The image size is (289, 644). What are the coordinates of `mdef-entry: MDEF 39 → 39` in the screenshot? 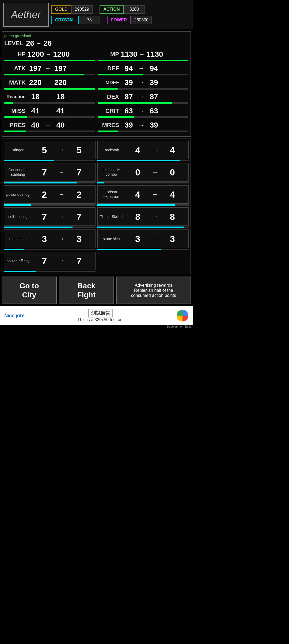 It's located at (143, 84).